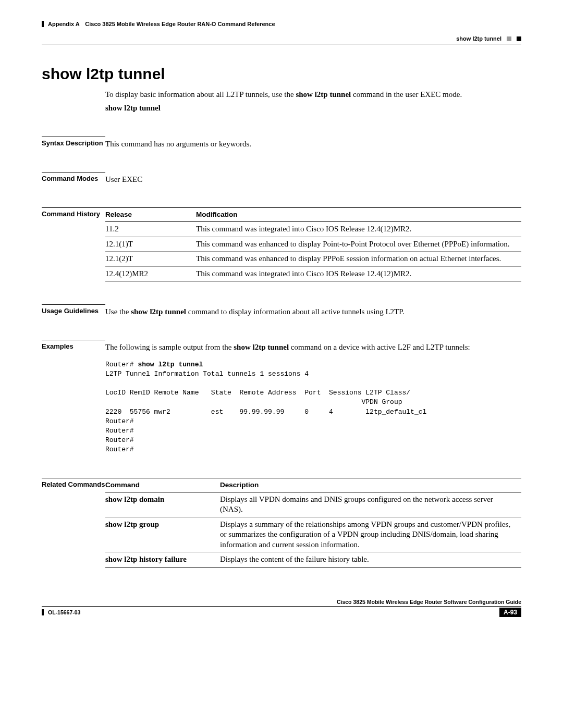 Image resolution: width=563 pixels, height=728 pixels. I want to click on section-related: Related Commands Command Description sho…, so click(282, 523).